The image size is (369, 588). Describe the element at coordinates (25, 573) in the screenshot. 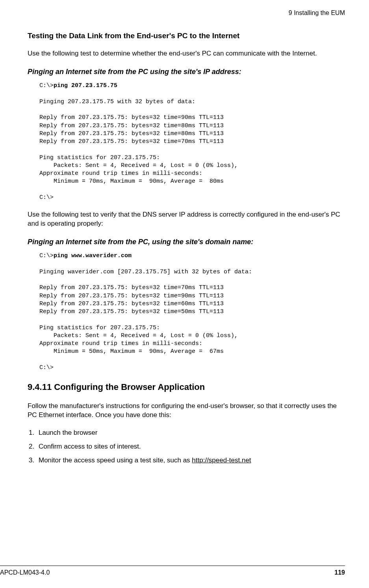

I see `footer-doc-id: APCD-LM043-4.0` at that location.